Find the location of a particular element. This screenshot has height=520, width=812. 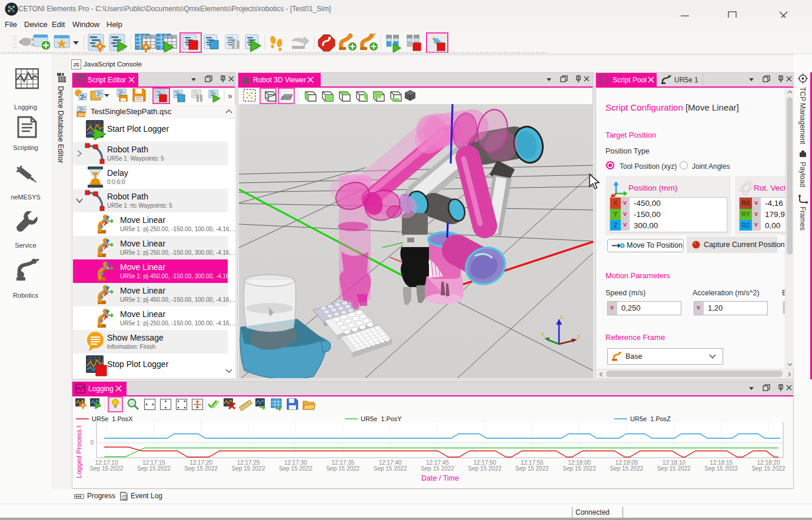

svg-text: z is located at coordinates (561, 316).